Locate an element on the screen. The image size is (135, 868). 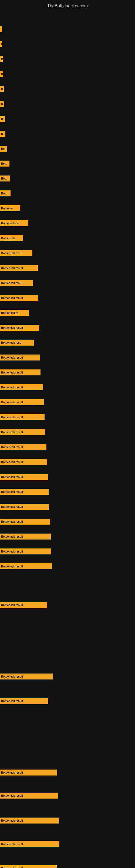
bar-label: Bott is located at coordinates (4, 193).